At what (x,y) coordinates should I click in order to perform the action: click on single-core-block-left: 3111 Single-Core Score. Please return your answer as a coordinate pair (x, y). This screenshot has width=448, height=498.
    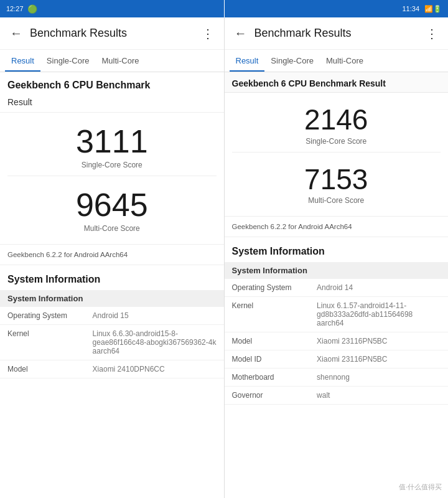
    Looking at the image, I should click on (112, 144).